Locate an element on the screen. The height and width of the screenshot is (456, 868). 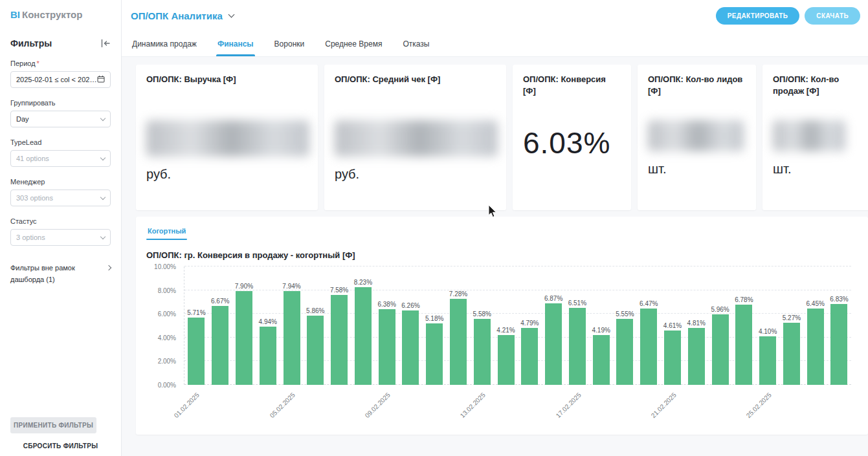
chart-x-axis: 01.02.202505.02.202509.02.202513.02.2025… is located at coordinates (518, 406).